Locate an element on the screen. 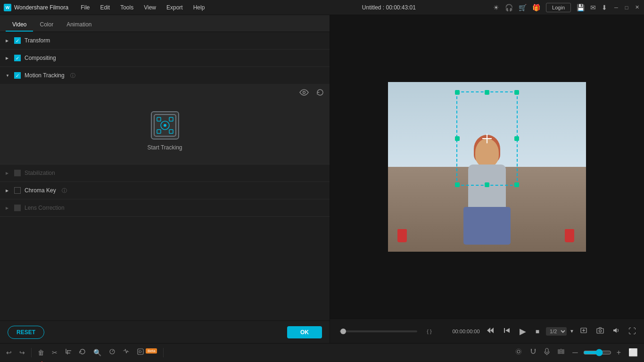 The width and height of the screenshot is (644, 362). chroma-key-checkbox is located at coordinates (17, 190).